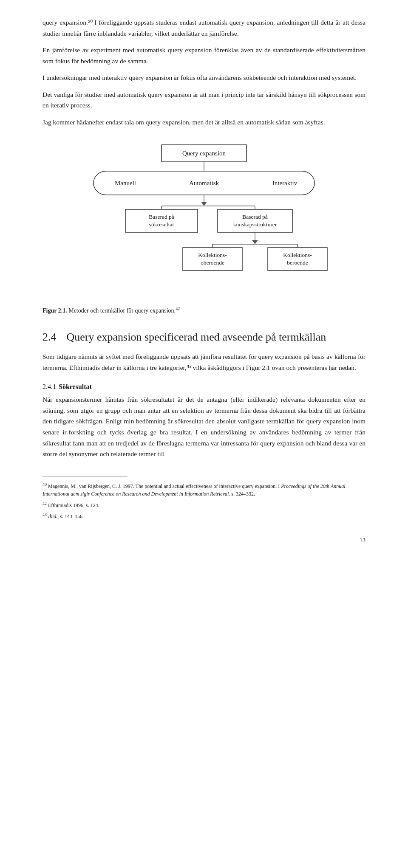 The image size is (408, 868). What do you see at coordinates (212, 255) in the screenshot?
I see `diagram-kollektions-oberoende-label: Kollektions-` at bounding box center [212, 255].